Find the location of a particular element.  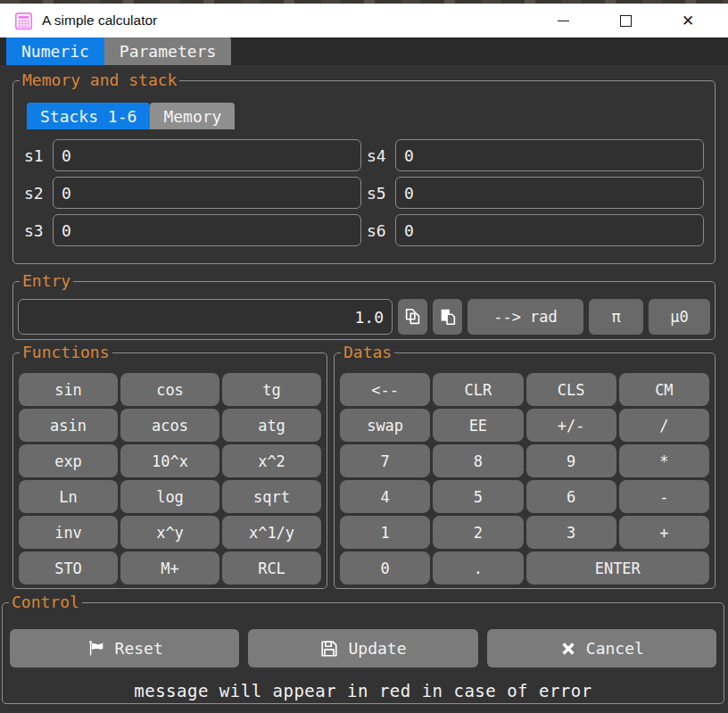

key-swap: swap is located at coordinates (385, 425).